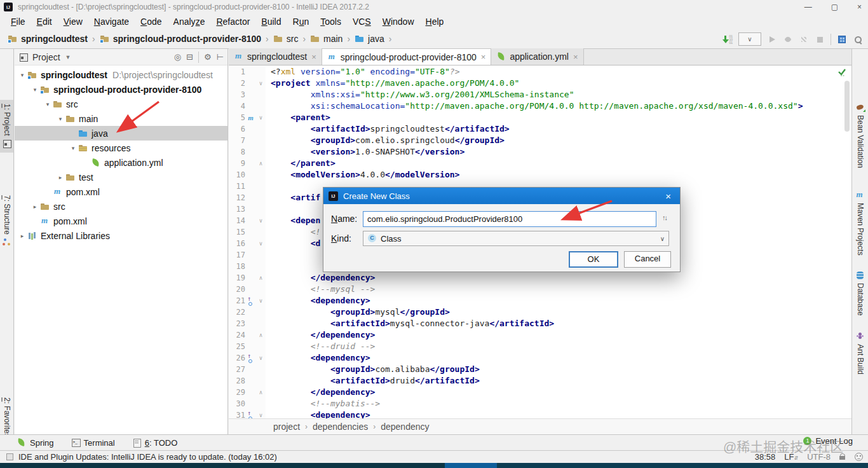  What do you see at coordinates (178, 57) in the screenshot?
I see `locate-icon: ◎` at bounding box center [178, 57].